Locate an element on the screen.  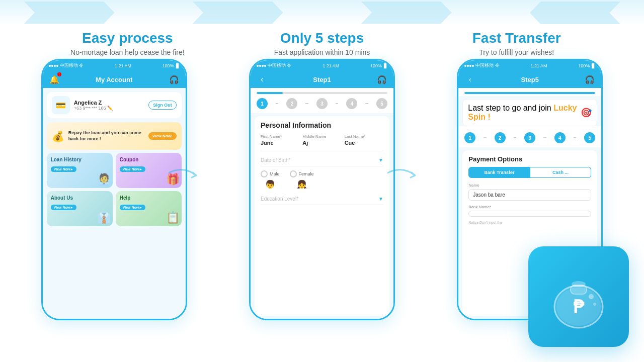
coupon-btn: View Now► is located at coordinates (133, 169).